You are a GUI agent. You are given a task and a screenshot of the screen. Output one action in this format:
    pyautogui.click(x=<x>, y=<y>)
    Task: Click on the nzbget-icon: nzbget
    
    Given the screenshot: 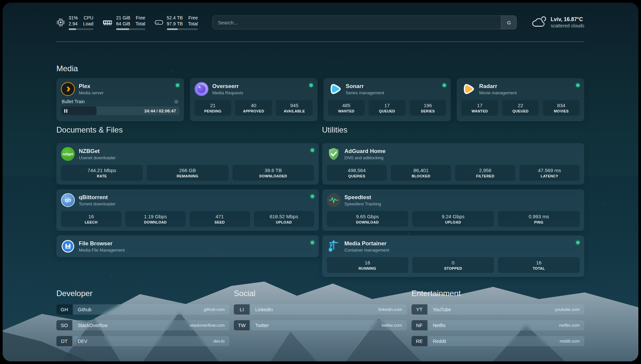 What is the action you would take?
    pyautogui.click(x=68, y=154)
    